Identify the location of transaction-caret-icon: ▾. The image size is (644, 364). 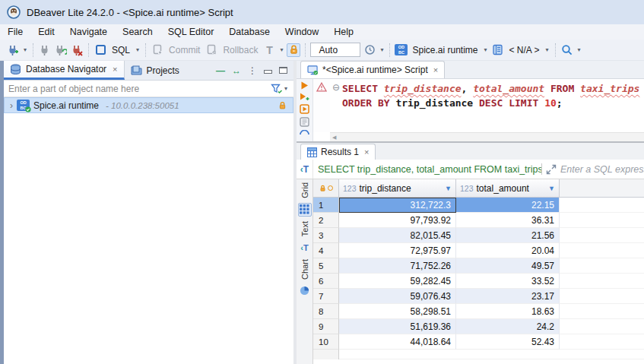
(281, 50).